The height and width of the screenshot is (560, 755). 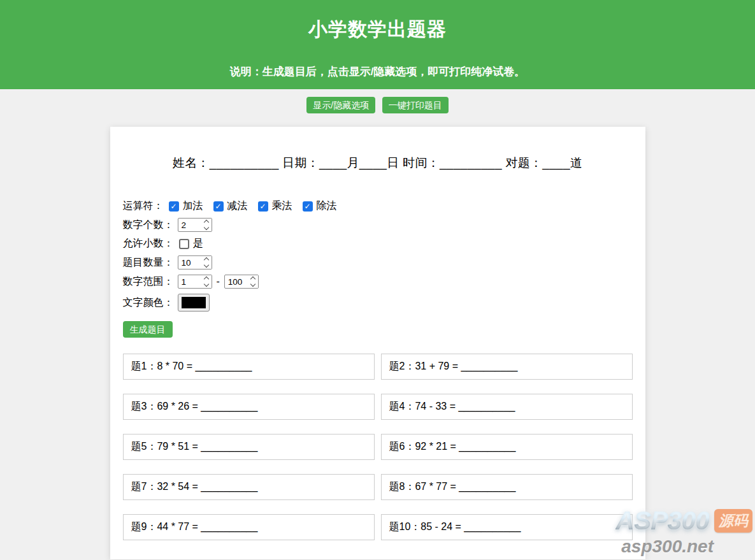 What do you see at coordinates (194, 303) in the screenshot?
I see `color-swatch` at bounding box center [194, 303].